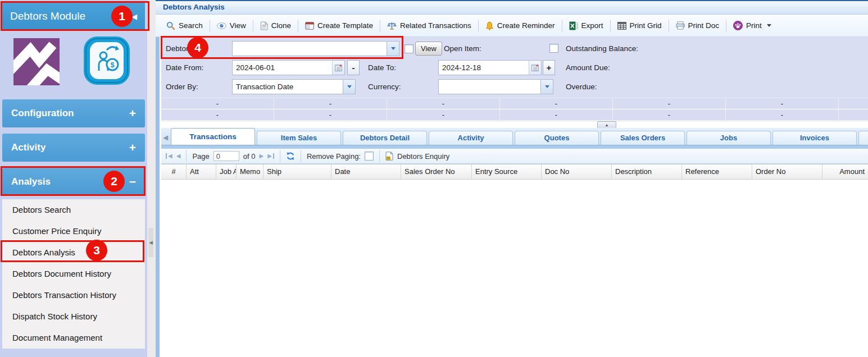 Image resolution: width=868 pixels, height=357 pixels. What do you see at coordinates (31, 182) in the screenshot?
I see `section-label: Analysis` at bounding box center [31, 182].